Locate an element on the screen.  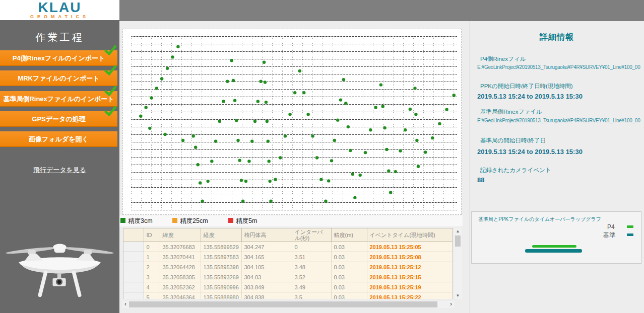
workflow-button-2: MRKファイルのインポート is located at coordinates (58, 79).